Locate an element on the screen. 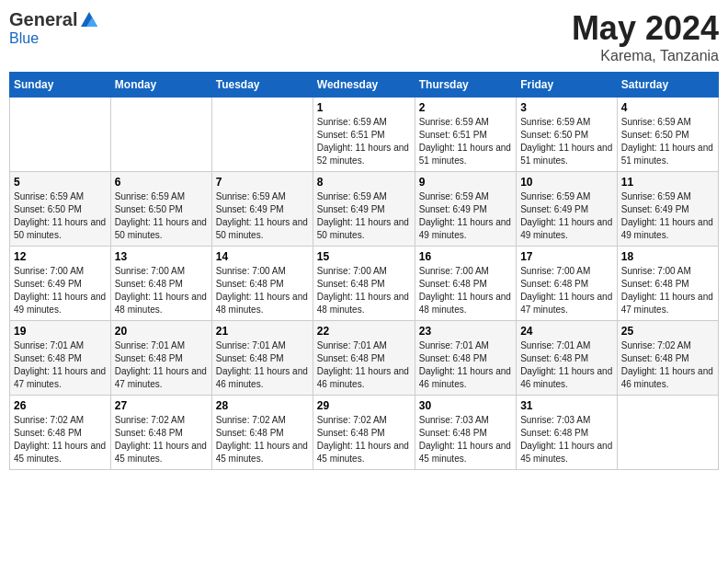 This screenshot has height=563, width=728. calendar-week-row: 26Sunrise: 7:02 AMSunset: 6:48 PMDayligh… is located at coordinates (364, 432).